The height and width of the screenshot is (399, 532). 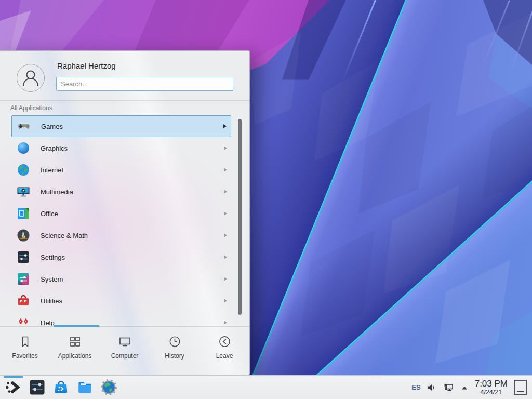 What do you see at coordinates (240, 217) in the screenshot?
I see `list-scrollbar` at bounding box center [240, 217].